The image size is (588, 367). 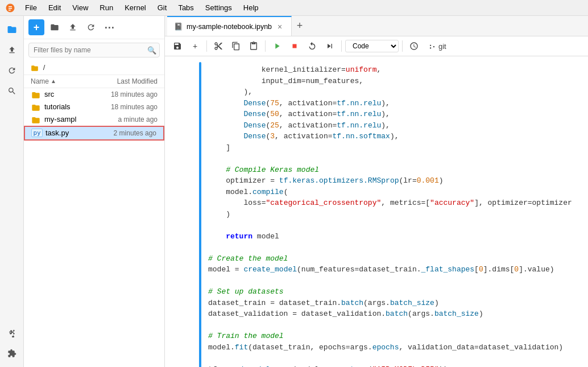 I want to click on file-date-mysample: a minute ago, so click(x=126, y=119).